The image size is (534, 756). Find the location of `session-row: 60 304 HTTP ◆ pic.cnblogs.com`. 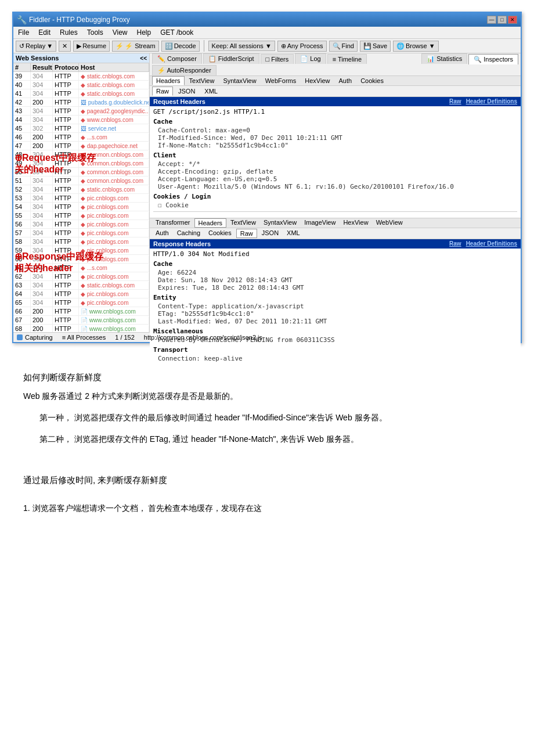

session-row: 60 304 HTTP ◆ pic.cnblogs.com is located at coordinates (81, 259).